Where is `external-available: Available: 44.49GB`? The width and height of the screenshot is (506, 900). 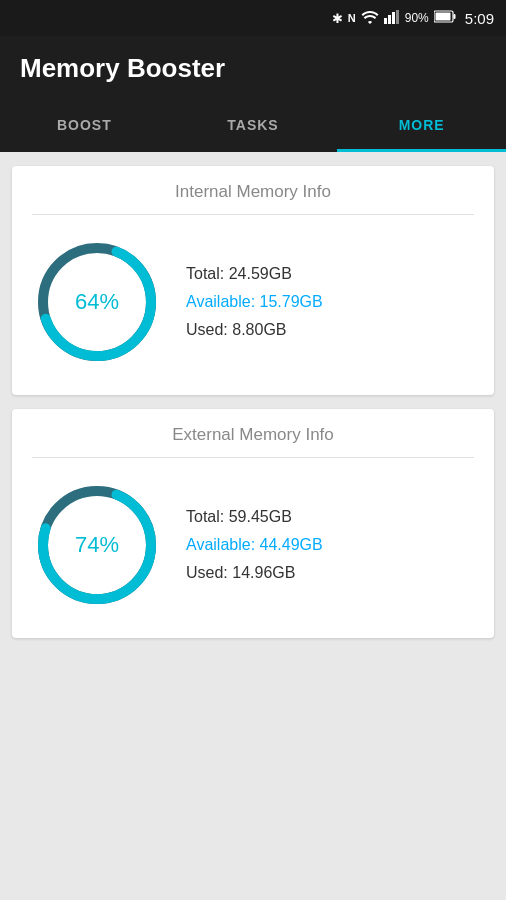
external-available: Available: 44.49GB is located at coordinates (254, 545).